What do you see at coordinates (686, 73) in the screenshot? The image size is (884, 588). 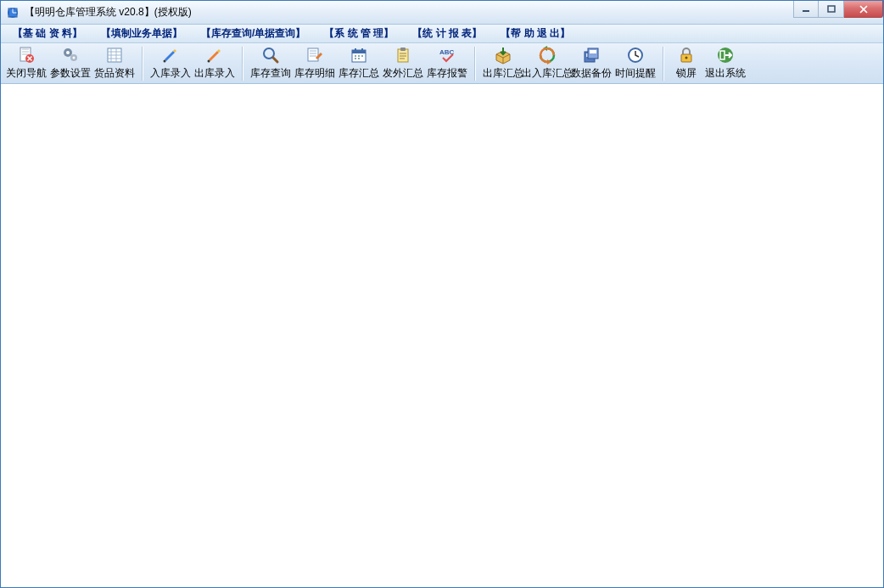 I see `lock-screen-label: 锁屏` at bounding box center [686, 73].